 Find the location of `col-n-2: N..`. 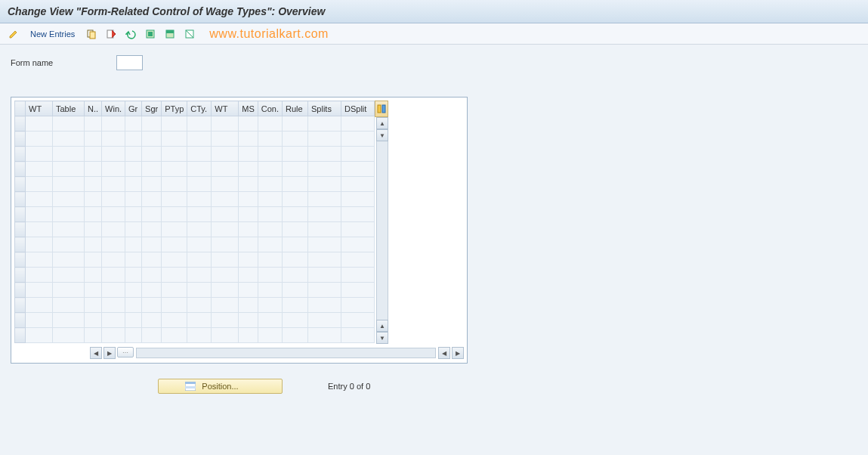

col-n-2: N.. is located at coordinates (94, 109).